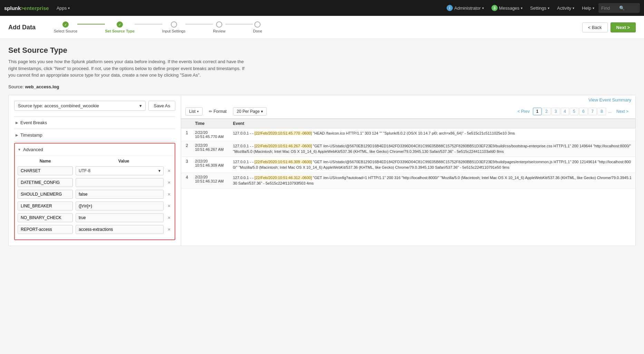 This screenshot has width=644, height=354. What do you see at coordinates (588, 8) in the screenshot?
I see `nav-help: Help ▾` at bounding box center [588, 8].